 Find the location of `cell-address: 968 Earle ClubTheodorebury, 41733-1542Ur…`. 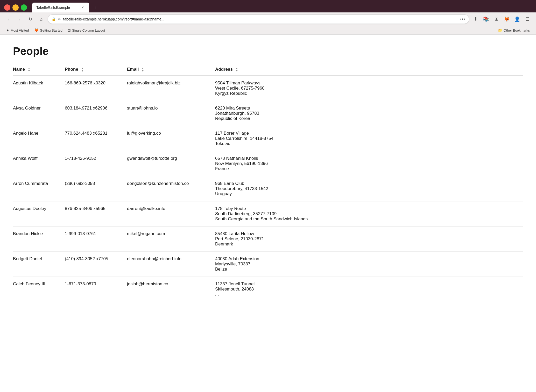

cell-address: 968 Earle ClubTheodorebury, 41733-1542Ur… is located at coordinates (369, 188).